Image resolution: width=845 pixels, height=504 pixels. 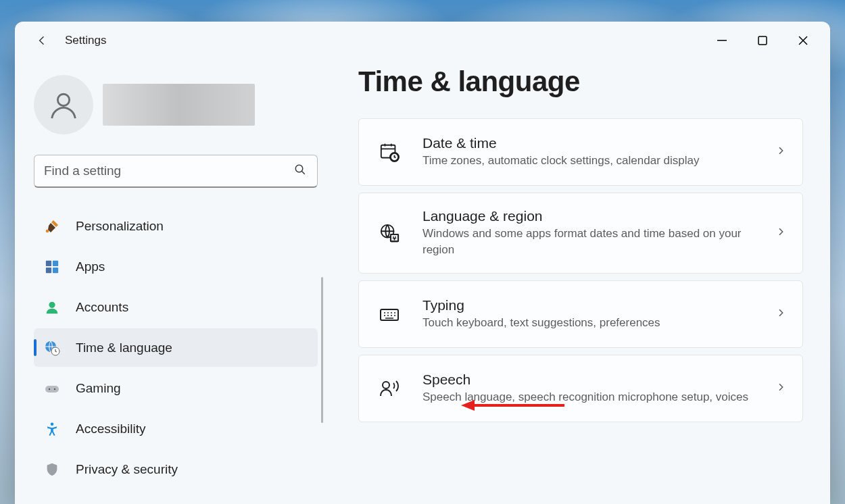 What do you see at coordinates (300, 171) in the screenshot?
I see `search-icon` at bounding box center [300, 171].